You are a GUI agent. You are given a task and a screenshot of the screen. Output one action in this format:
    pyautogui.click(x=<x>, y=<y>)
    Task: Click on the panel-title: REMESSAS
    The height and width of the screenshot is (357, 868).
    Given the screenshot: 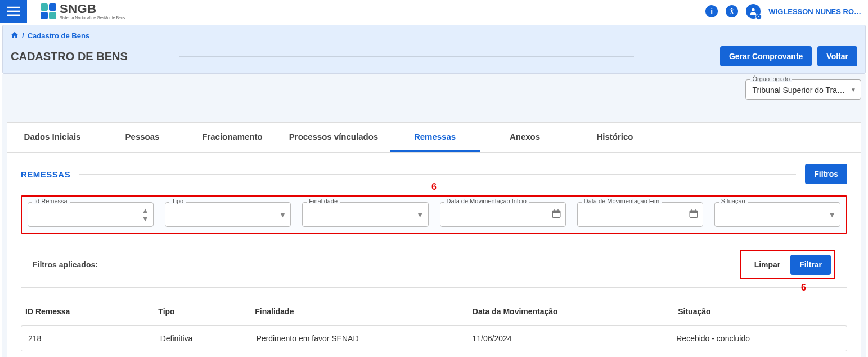 What is the action you would take?
    pyautogui.click(x=46, y=175)
    